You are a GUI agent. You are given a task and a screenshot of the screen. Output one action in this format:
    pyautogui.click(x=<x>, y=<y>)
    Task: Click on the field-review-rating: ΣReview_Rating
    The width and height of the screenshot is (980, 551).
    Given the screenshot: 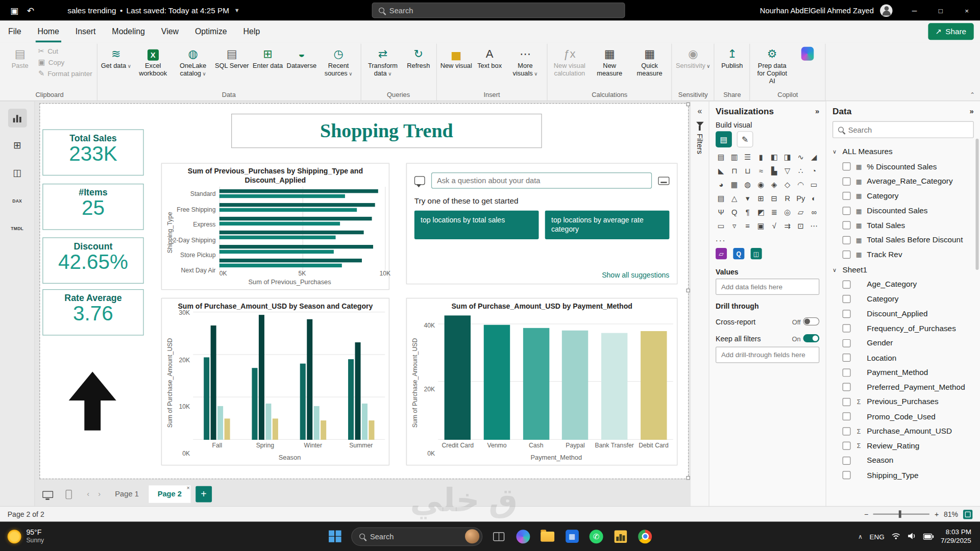 What is the action you would take?
    pyautogui.click(x=903, y=446)
    